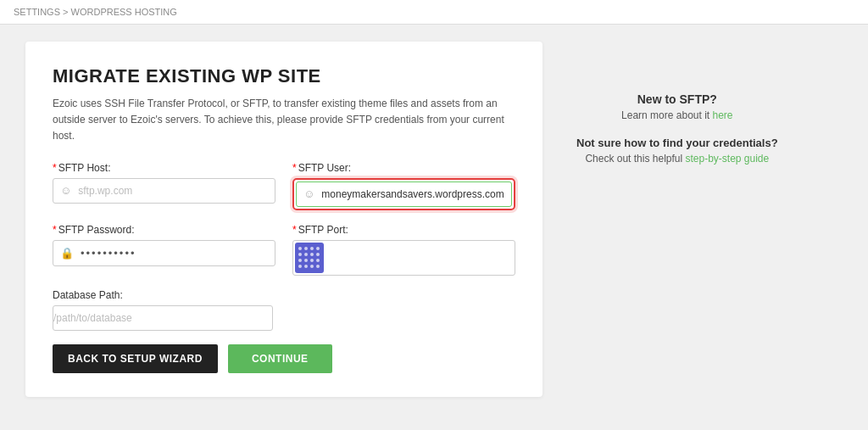 The width and height of the screenshot is (868, 430). I want to click on required-star-user: *, so click(295, 168).